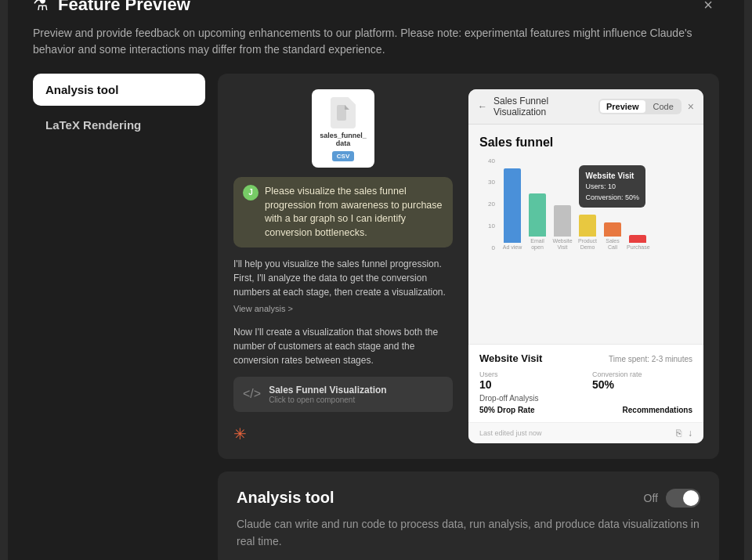  I want to click on bar-email-open-rect, so click(537, 215).